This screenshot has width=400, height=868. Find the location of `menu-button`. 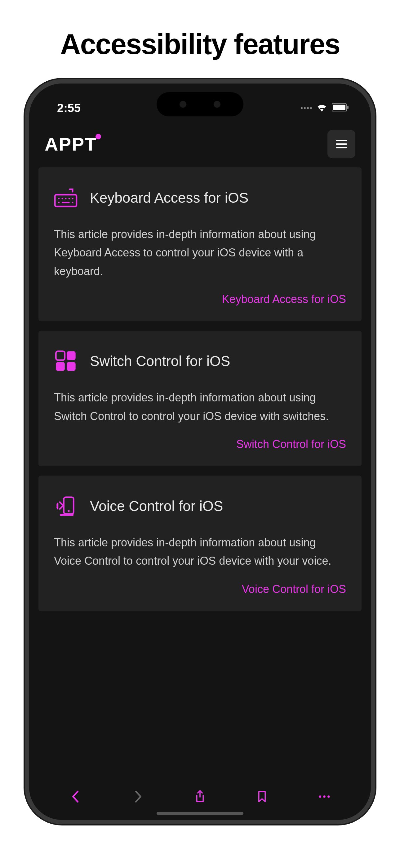

menu-button is located at coordinates (341, 144).